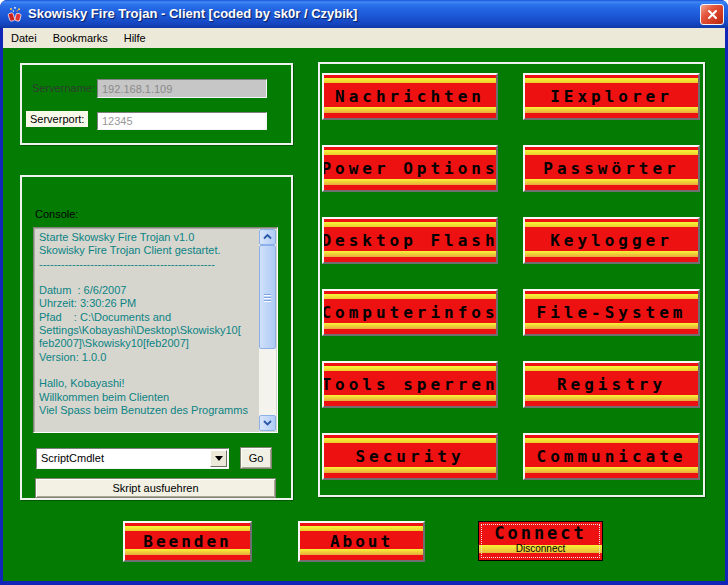 The height and width of the screenshot is (585, 728). Describe the element at coordinates (72, 458) in the screenshot. I see `script-combobox-value: ScriptCmdlet` at that location.